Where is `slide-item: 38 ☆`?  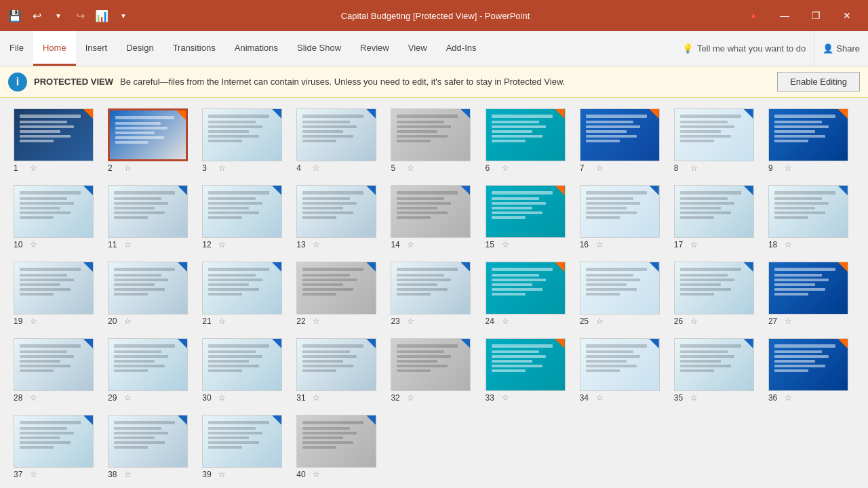 slide-item: 38 ☆ is located at coordinates (151, 447).